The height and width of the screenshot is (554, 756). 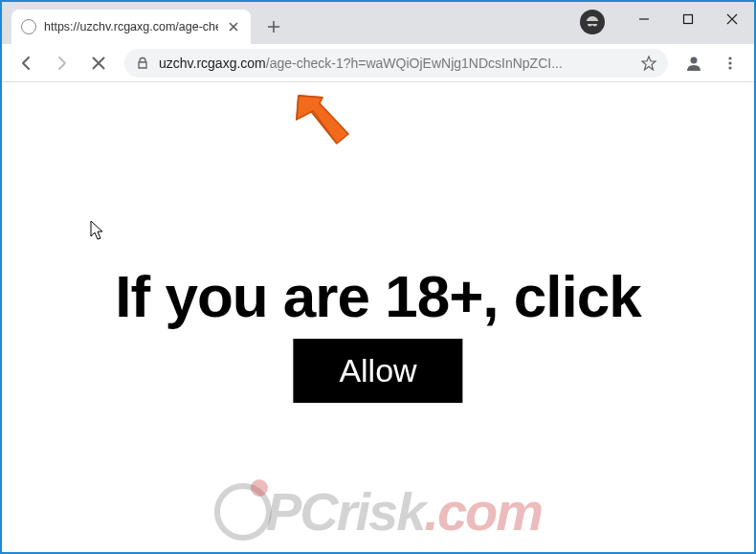 I want to click on star-icon, so click(x=649, y=63).